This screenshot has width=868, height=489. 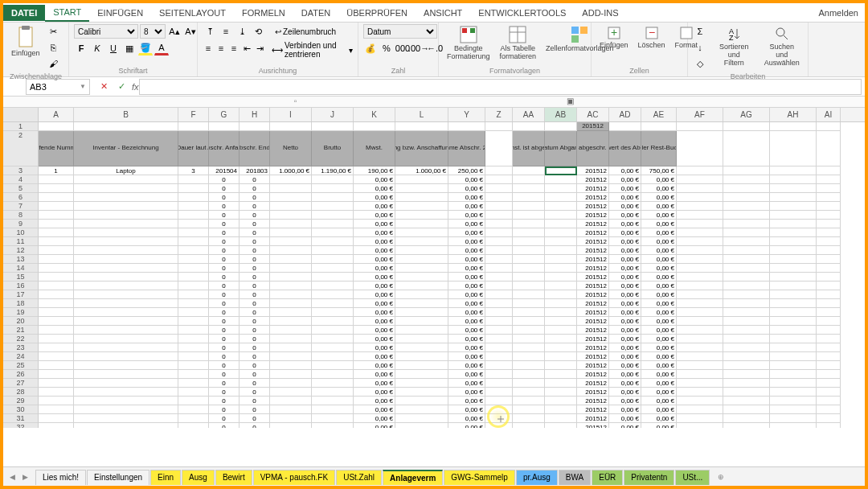 What do you see at coordinates (529, 365) in the screenshot?
I see `cell-AA25` at bounding box center [529, 365].